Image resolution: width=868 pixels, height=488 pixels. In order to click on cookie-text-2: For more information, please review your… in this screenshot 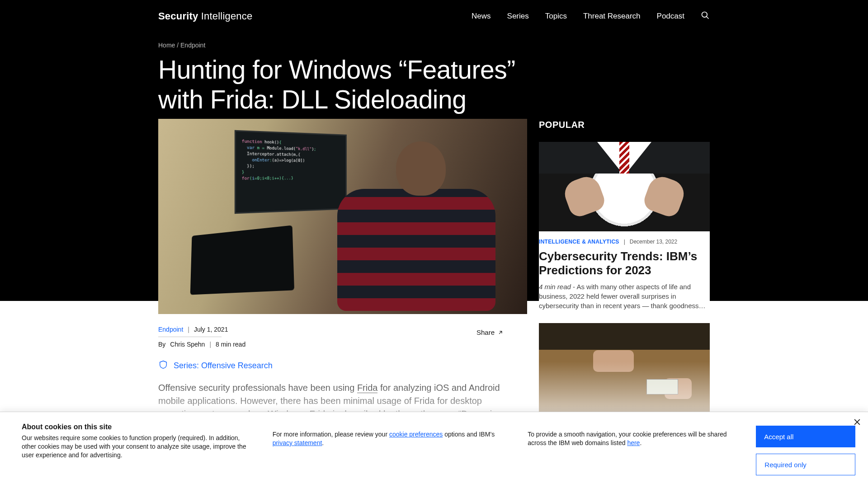, I will do `click(392, 439)`.